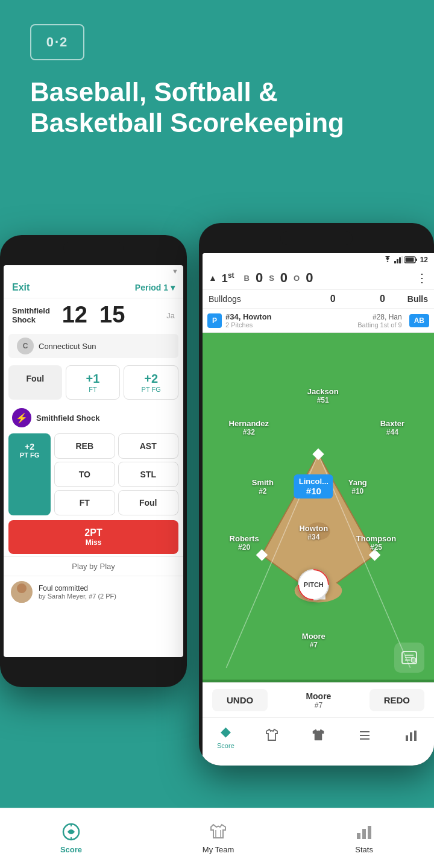 The image size is (434, 868). What do you see at coordinates (93, 315) in the screenshot?
I see `score-row: SmithfieldShock 12 15 Ja` at bounding box center [93, 315].